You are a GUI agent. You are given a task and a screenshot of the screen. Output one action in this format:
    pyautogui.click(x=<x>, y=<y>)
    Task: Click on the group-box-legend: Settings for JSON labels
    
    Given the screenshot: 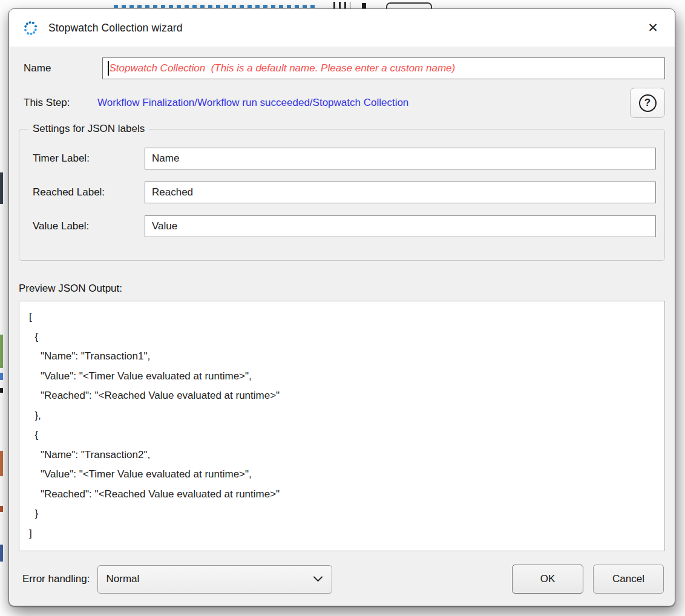 What is the action you would take?
    pyautogui.click(x=88, y=129)
    